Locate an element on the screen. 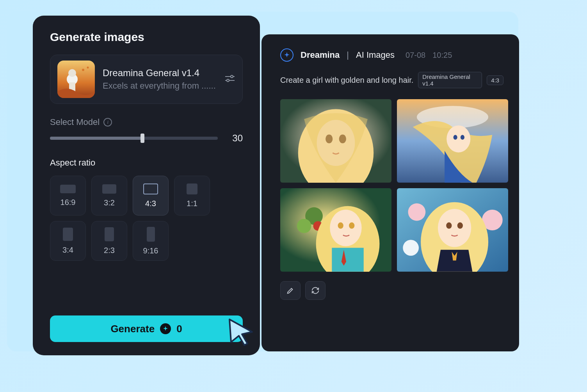  model-slider-row: 30 is located at coordinates (146, 138).